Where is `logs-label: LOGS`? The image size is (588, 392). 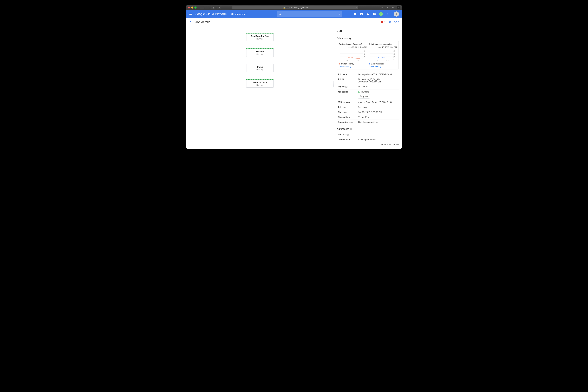
logs-label: LOGS is located at coordinates (396, 22).